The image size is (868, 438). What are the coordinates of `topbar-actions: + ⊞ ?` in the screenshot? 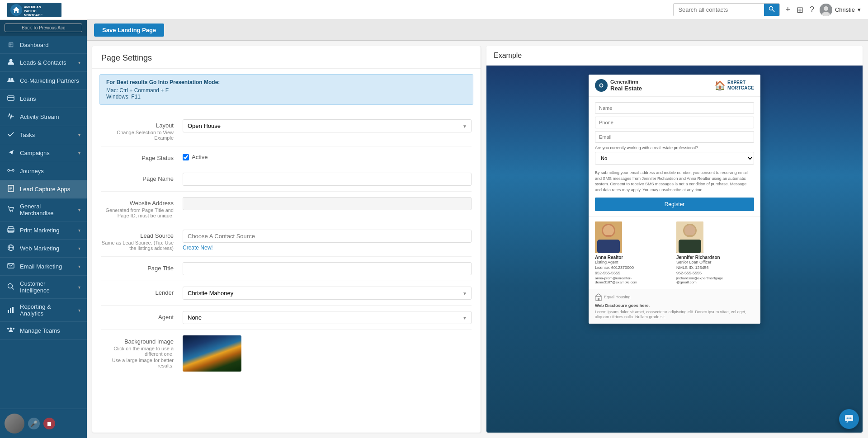 It's located at (800, 10).